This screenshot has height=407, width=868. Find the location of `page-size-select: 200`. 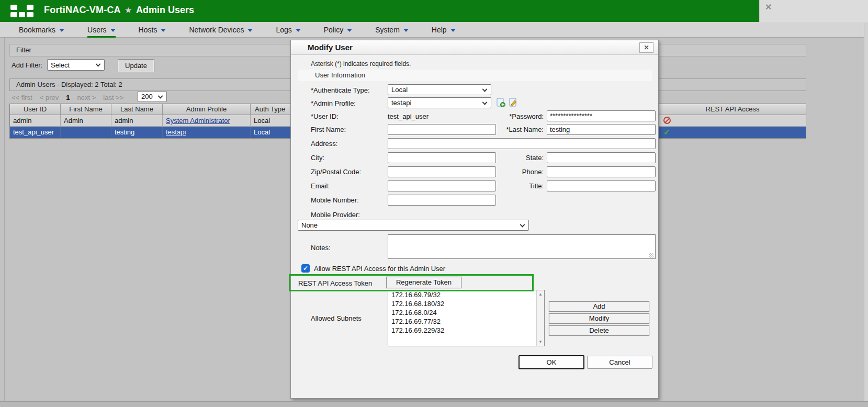

page-size-select: 200 is located at coordinates (152, 96).